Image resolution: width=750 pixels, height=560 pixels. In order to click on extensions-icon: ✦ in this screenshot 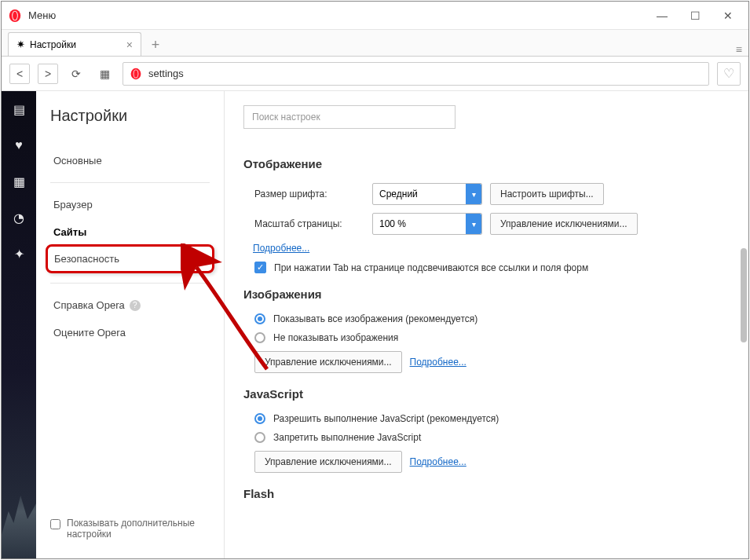, I will do `click(19, 254)`.